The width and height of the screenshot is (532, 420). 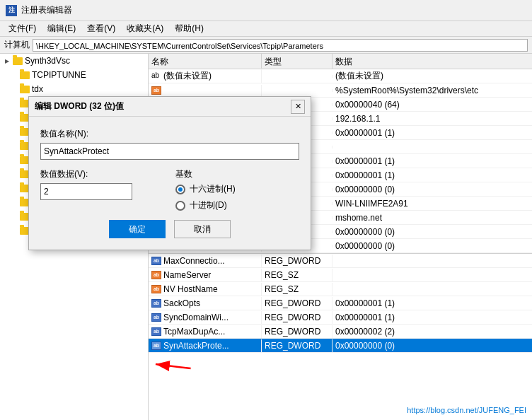 What do you see at coordinates (467, 410) in the screenshot?
I see `watermark: https://blog.csdn.net/JUFENG_FEI` at bounding box center [467, 410].